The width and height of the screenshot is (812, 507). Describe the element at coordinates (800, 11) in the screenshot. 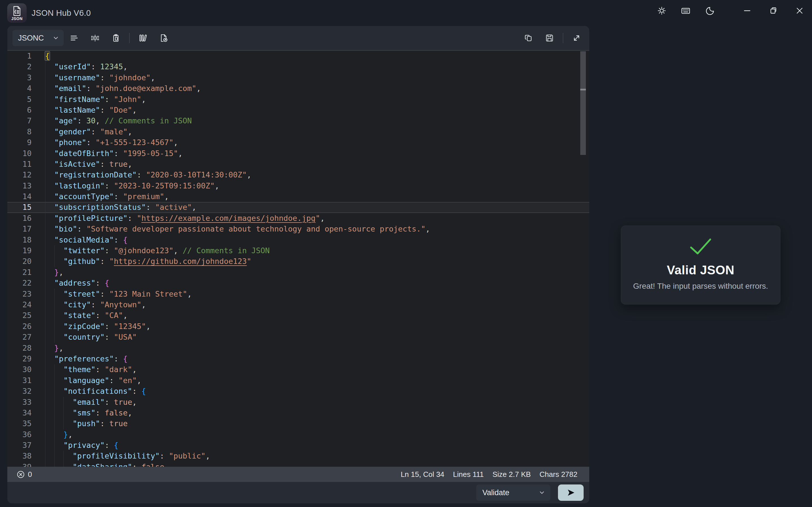

I see `close-button` at that location.